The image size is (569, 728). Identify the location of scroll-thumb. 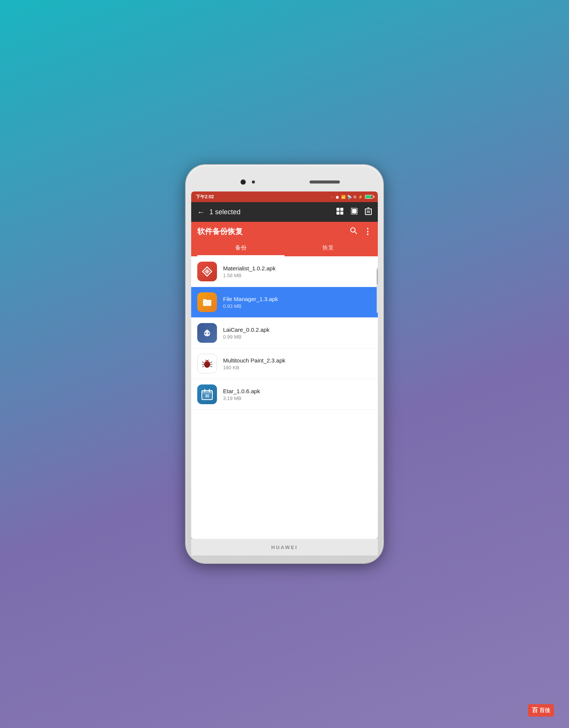
(377, 277).